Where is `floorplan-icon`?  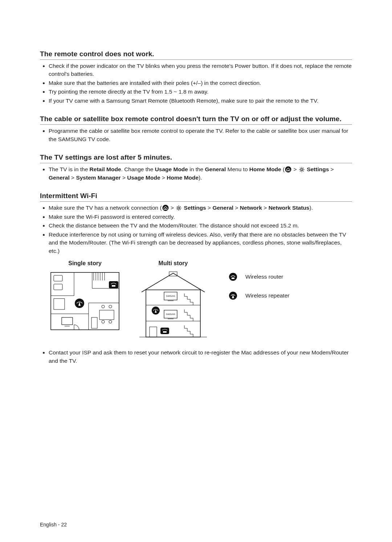
floorplan-icon is located at coordinates (85, 301).